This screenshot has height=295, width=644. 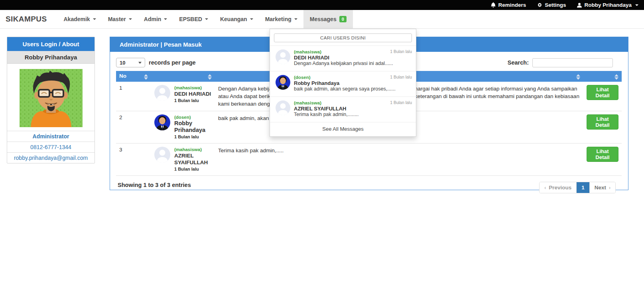 I want to click on nav-label: Master, so click(x=117, y=19).